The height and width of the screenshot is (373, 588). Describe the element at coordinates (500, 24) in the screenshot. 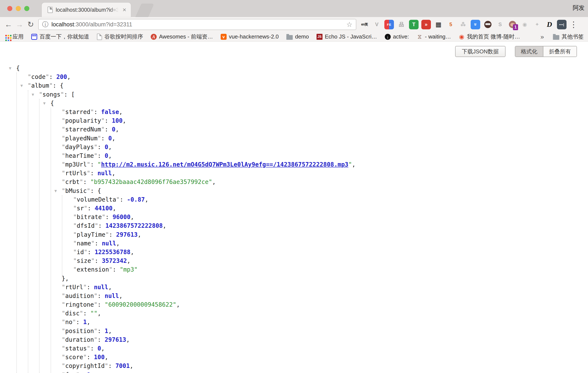

I see `s-icon: S` at that location.